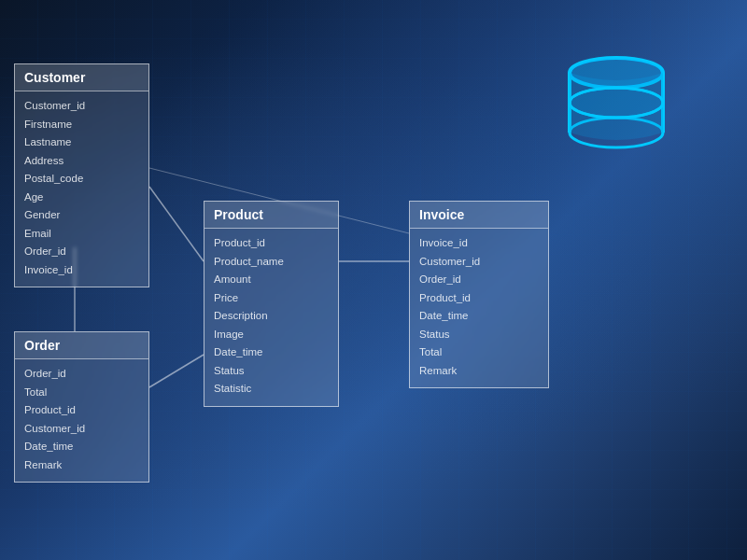  Describe the element at coordinates (82, 252) in the screenshot. I see `customer-field-8: Order_id` at that location.